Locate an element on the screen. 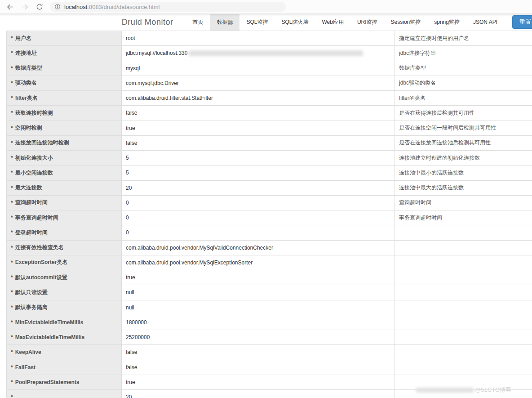 The image size is (532, 398). property-desc-cell: jdbc连接字符串 is located at coordinates (464, 53).